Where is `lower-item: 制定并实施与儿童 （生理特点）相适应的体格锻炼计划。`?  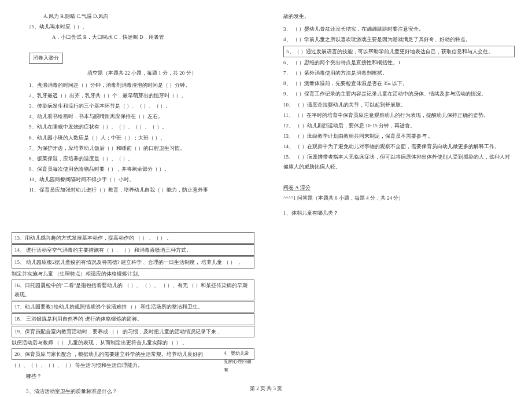
lower-item: 制定并实施与儿童 （生理特点）相适应的体格锻炼计划。 is located at coordinates (133, 274).